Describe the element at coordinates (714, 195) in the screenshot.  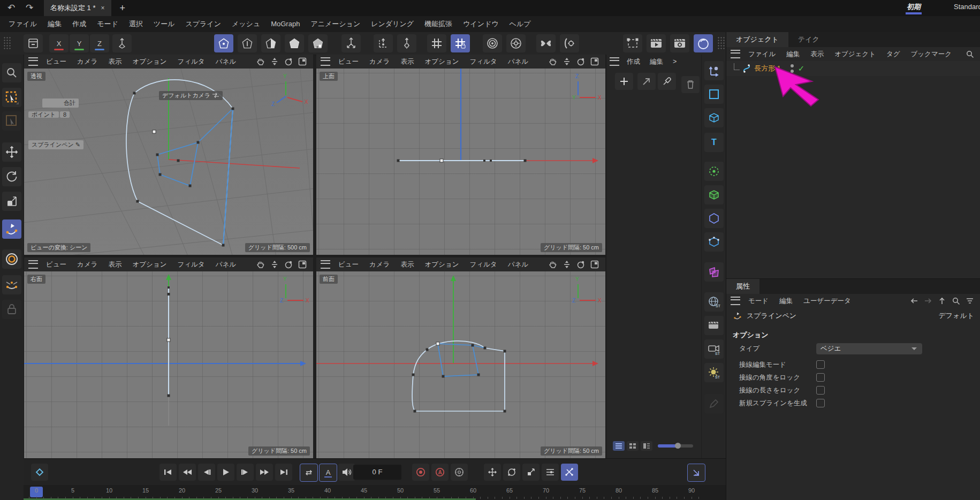
I see `green-cube-icon` at that location.